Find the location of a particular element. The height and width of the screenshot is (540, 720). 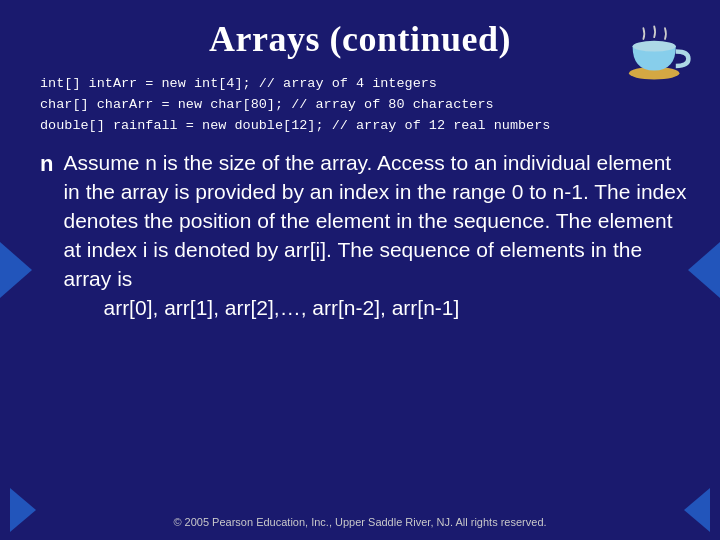

code-block: int[] intArr = new int[4]; // array of 4… is located at coordinates (365, 106).